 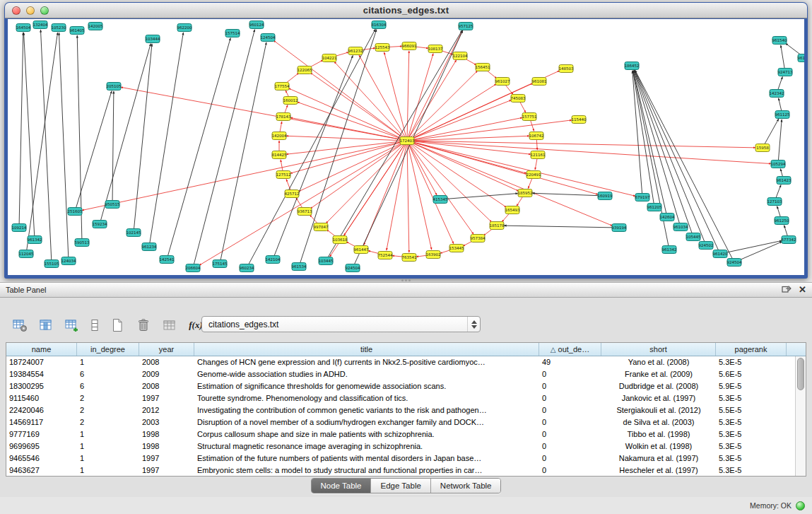 I want to click on graph-node: 172403, so click(x=407, y=141).